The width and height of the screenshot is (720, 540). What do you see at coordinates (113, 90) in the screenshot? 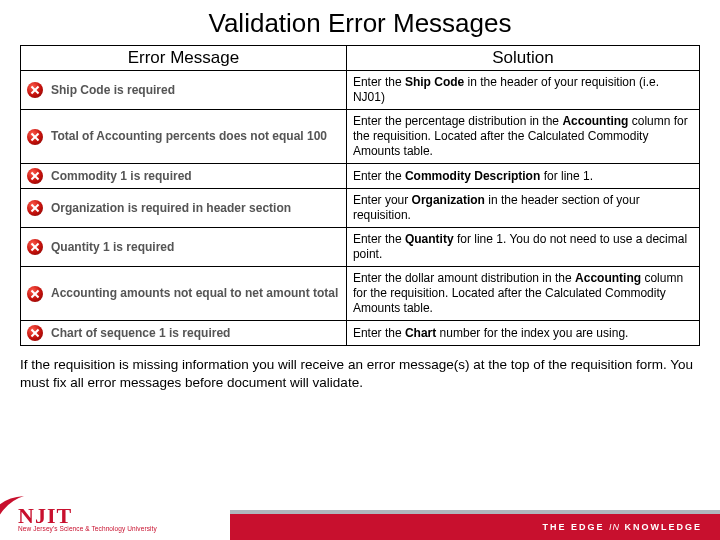
I see `error-message-text: Ship Code is required` at bounding box center [113, 90].